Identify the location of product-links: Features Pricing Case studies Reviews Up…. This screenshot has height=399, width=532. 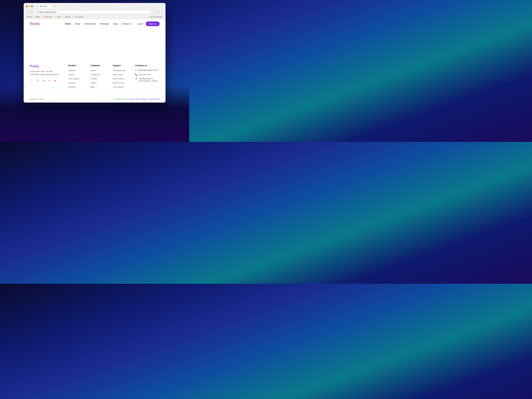
(76, 79).